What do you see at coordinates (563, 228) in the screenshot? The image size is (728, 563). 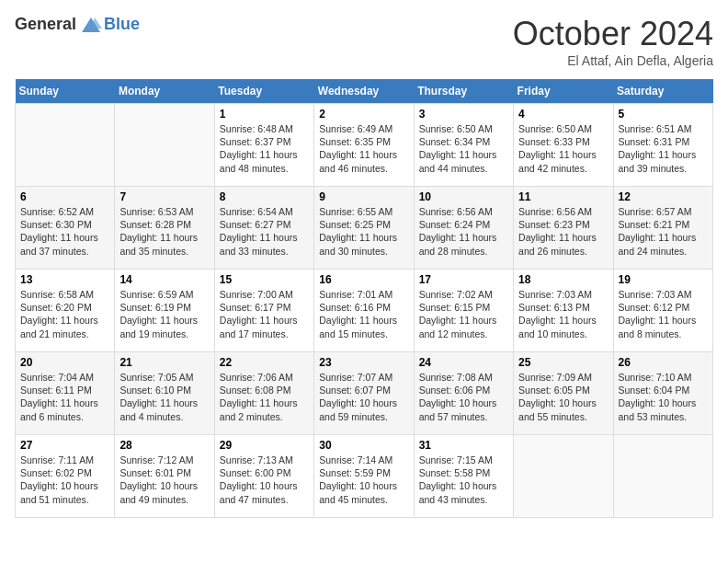 I see `calendar-cell: 11Sunrise: 6:56 AM Sunset: 6:23 PM Dayli…` at bounding box center [563, 228].